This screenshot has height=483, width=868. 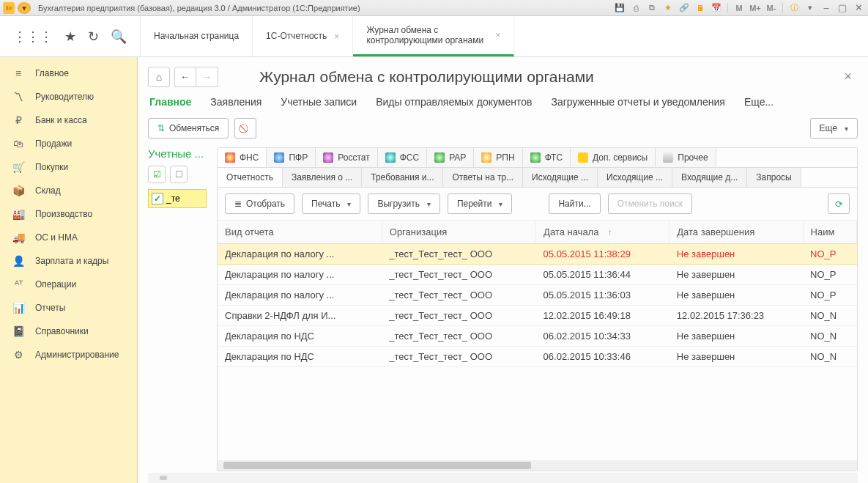 I want to click on home-button: ⌂, so click(x=159, y=77).